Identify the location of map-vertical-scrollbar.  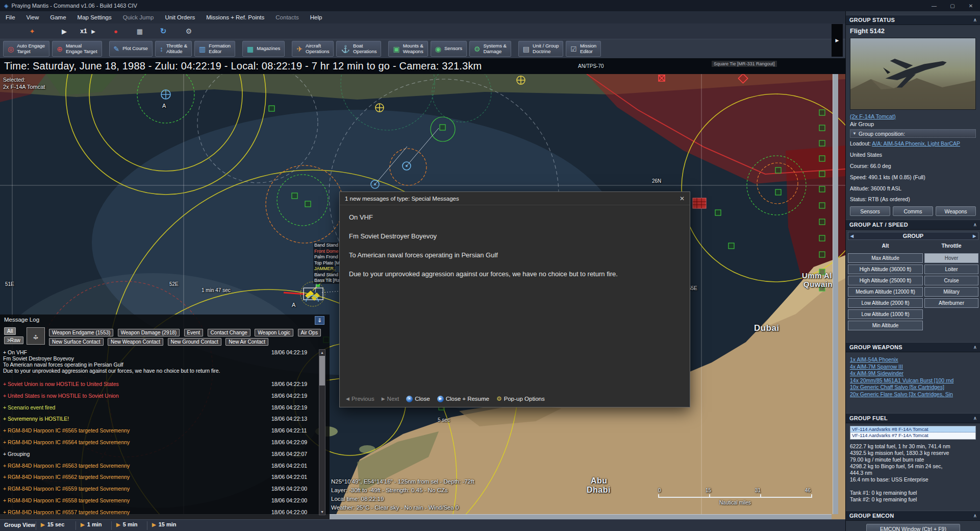
(836, 294).